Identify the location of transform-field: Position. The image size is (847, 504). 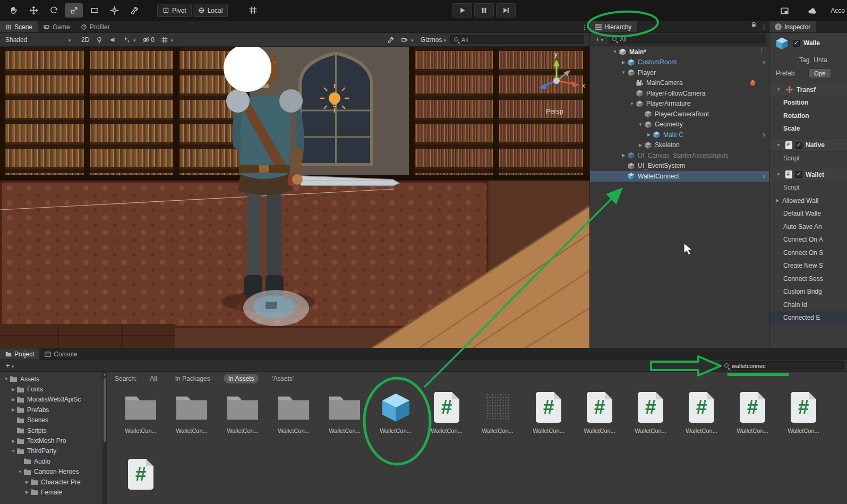
(808, 103).